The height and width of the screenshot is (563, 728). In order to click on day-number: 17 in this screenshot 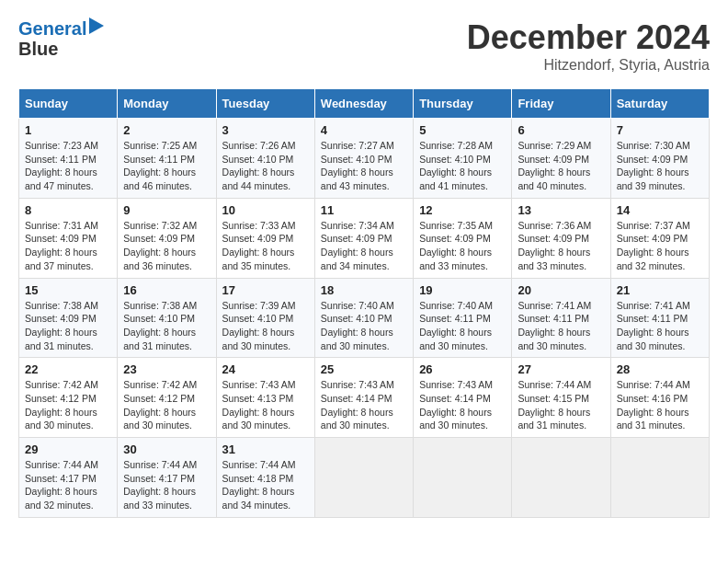, I will do `click(266, 291)`.